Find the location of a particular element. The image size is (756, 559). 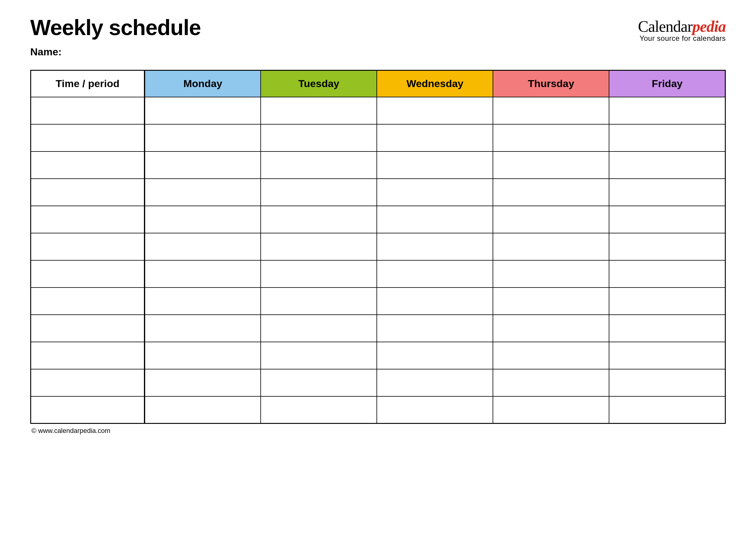

table-header-row: Time / period Monday Tuesday Wednesday T… is located at coordinates (378, 84).